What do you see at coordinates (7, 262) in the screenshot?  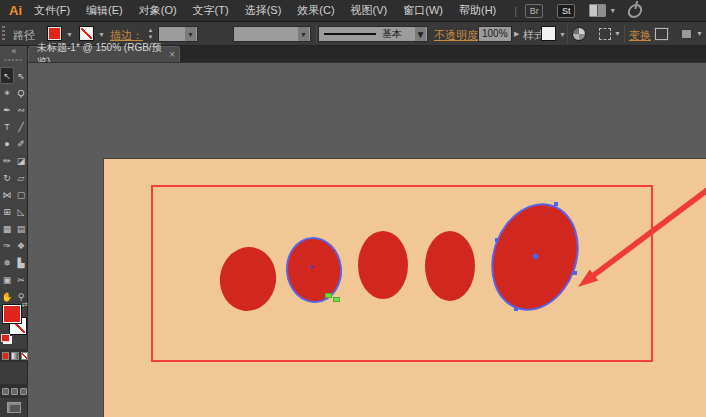 I see `symbol-sprayer-tool: ✵` at bounding box center [7, 262].